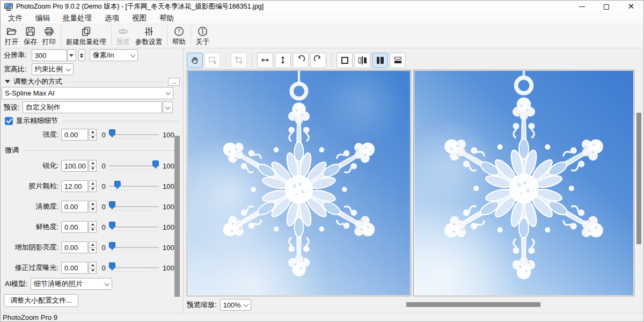  Describe the element at coordinates (140, 18) in the screenshot. I see `menu-view: 视图` at that location.